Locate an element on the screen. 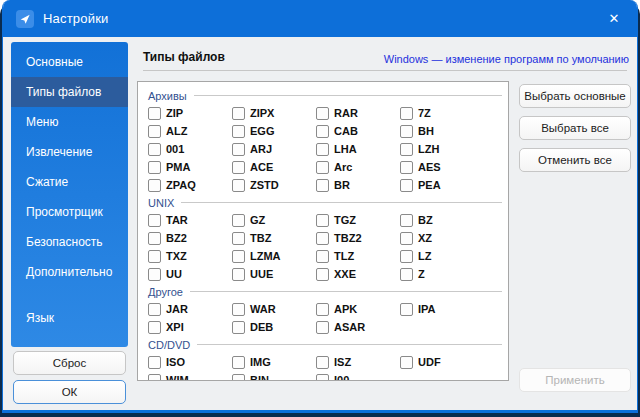 This screenshot has width=640, height=417. sidebar-item-3: Извлечение is located at coordinates (70, 152).